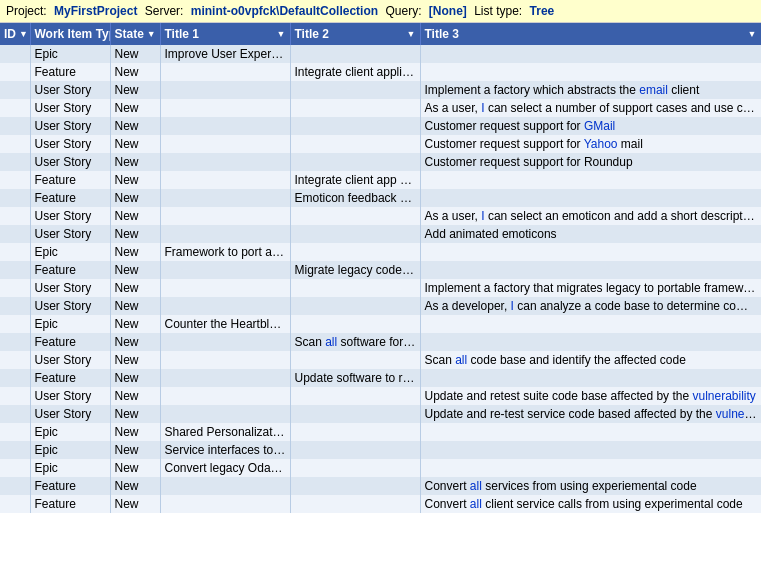  I want to click on col-header-type: Work Item Type ▼, so click(70, 34).